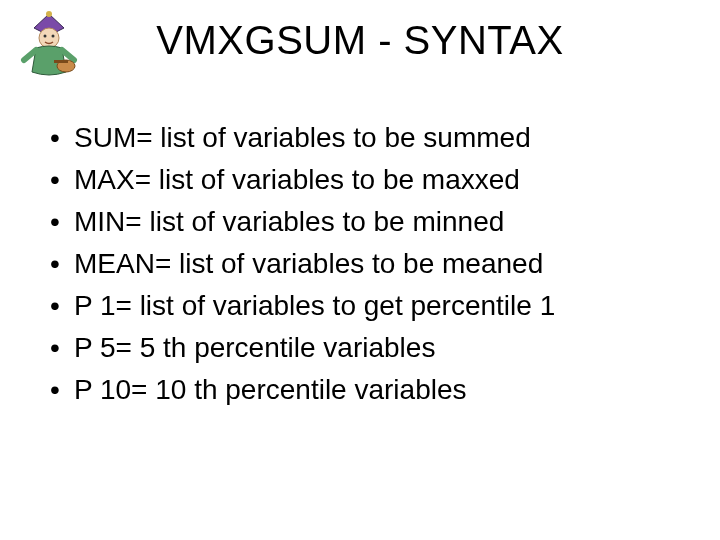  I want to click on list-item-text: P 10= 10 th percentile variables, so click(270, 390).